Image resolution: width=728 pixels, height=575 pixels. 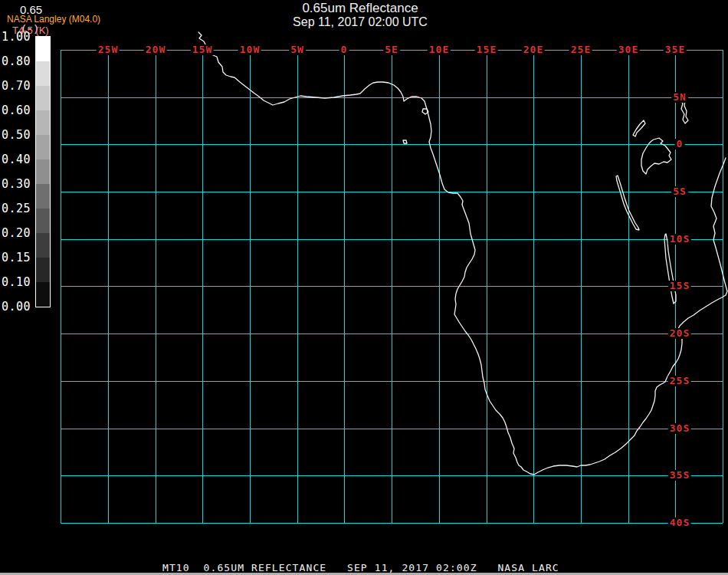 What do you see at coordinates (297, 50) in the screenshot?
I see `lon-label-5W: 5W` at bounding box center [297, 50].